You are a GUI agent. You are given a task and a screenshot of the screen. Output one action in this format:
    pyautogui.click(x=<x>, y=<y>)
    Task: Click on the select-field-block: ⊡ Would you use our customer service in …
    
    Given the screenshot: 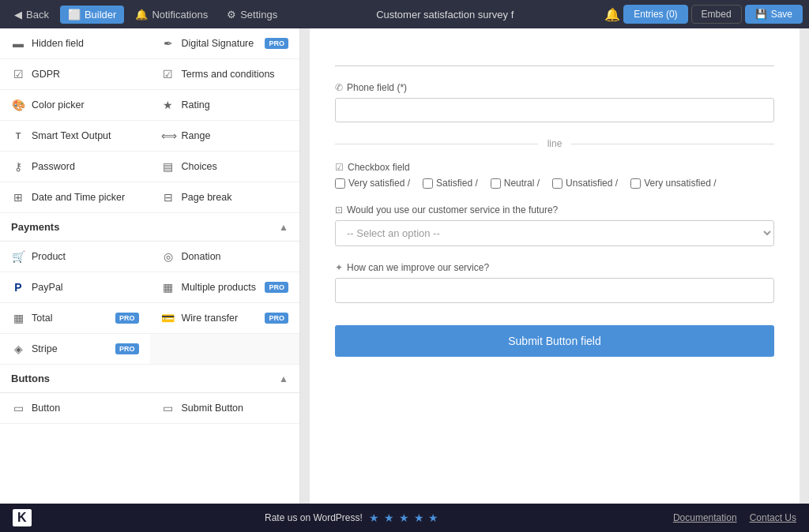 What is the action you would take?
    pyautogui.click(x=555, y=226)
    